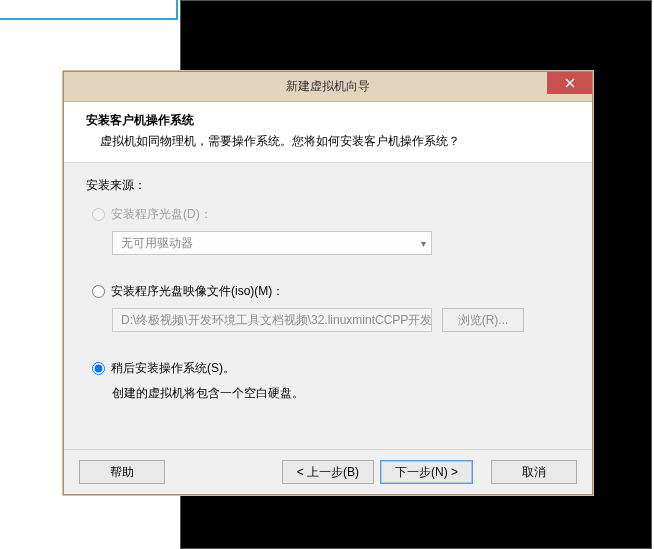 This screenshot has width=654, height=549. Describe the element at coordinates (328, 86) in the screenshot. I see `dialog-title: 新建虚拟机向导` at that location.